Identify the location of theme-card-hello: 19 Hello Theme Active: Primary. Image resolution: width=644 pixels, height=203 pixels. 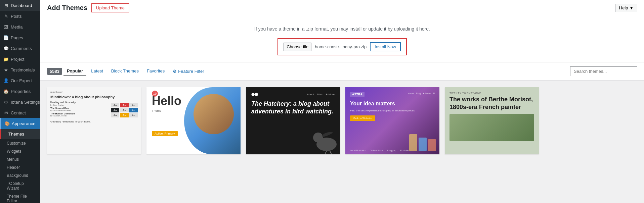
(194, 121).